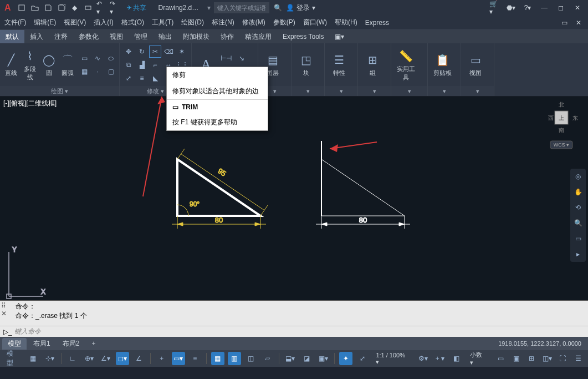 The image size is (588, 379). What do you see at coordinates (284, 22) in the screenshot?
I see `menu-param: 参数(P)` at bounding box center [284, 22].